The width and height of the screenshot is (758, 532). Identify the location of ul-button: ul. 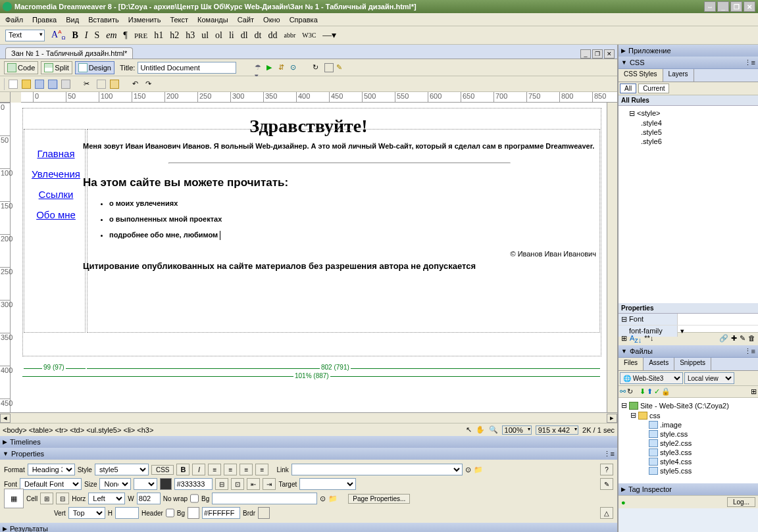
(205, 36).